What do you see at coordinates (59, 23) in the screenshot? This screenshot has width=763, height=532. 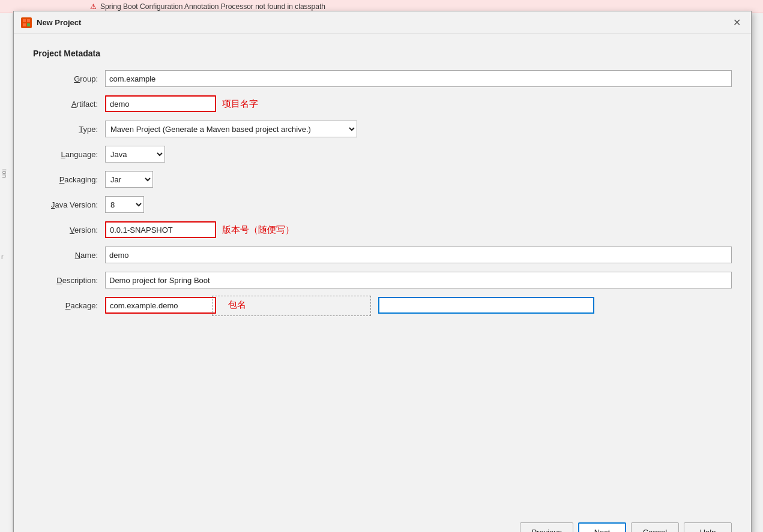 I see `dialog-title: New Project` at bounding box center [59, 23].